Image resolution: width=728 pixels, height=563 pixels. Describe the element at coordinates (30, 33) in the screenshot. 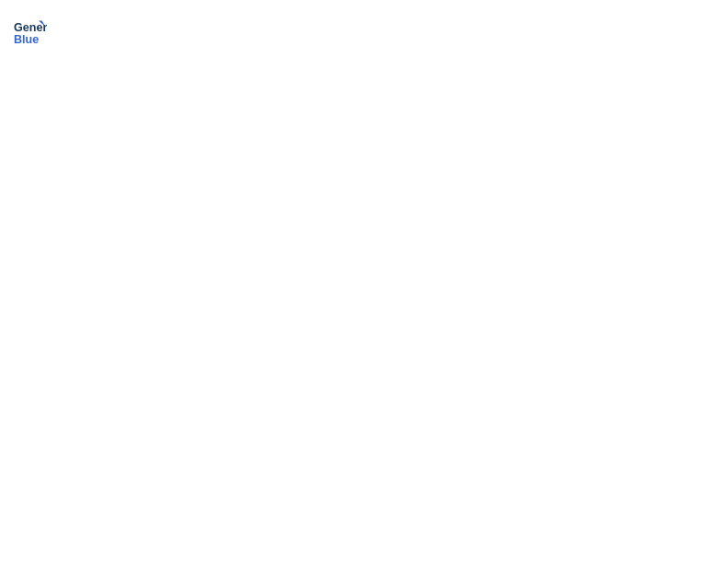

I see `logo-icon: General Blue` at that location.